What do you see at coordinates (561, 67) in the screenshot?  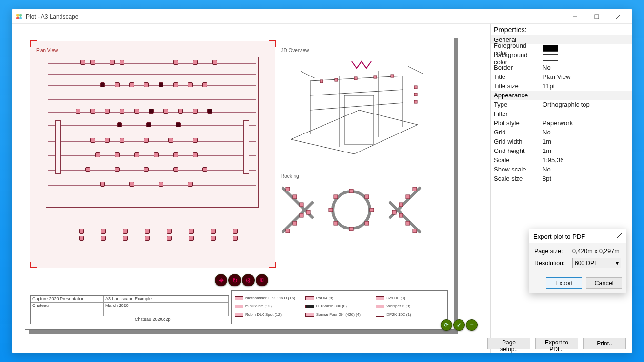 I see `prop-border: BorderNo` at bounding box center [561, 67].